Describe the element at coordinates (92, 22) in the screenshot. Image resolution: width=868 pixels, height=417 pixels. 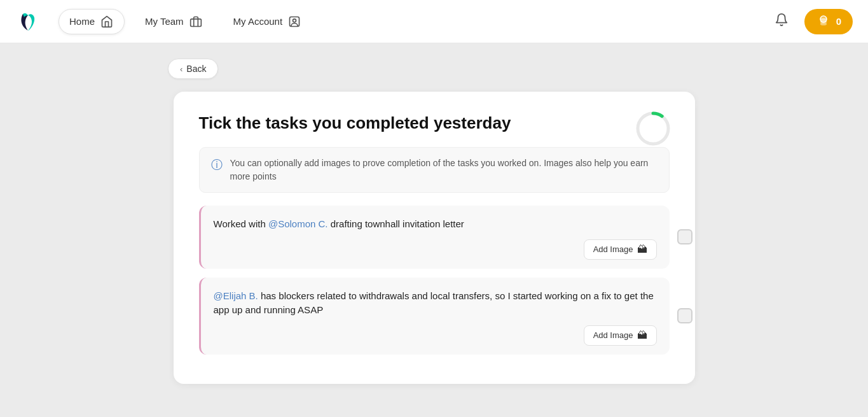
I see `nav-home: Home` at that location.